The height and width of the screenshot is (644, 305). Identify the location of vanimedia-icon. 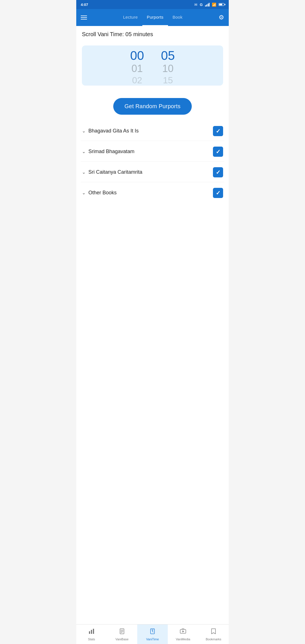
(183, 632).